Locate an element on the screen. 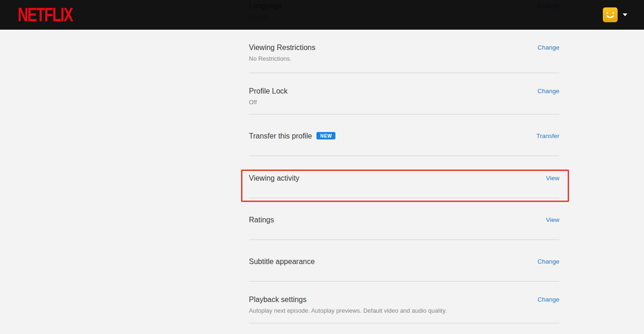 The image size is (644, 334). row-text: Subtitle appearance is located at coordinates (282, 262).